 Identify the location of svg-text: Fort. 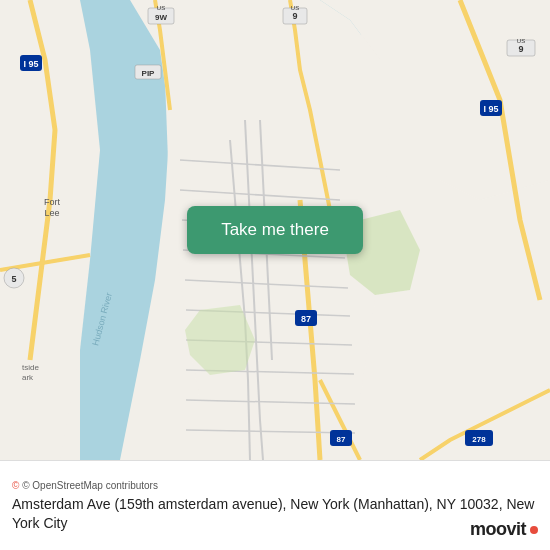
(52, 202).